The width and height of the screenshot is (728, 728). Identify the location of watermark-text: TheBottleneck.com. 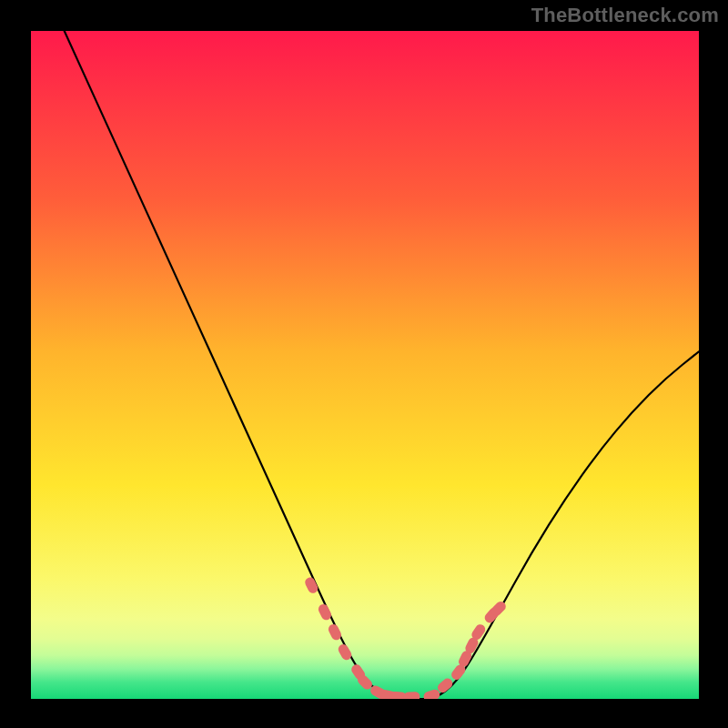
(625, 15).